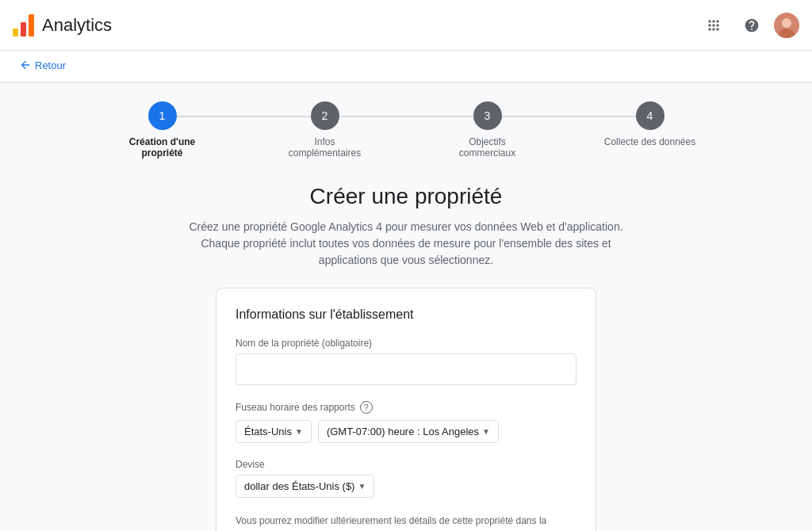  Describe the element at coordinates (486, 431) in the screenshot. I see `timezone-chevron-icon: ▼` at that location.